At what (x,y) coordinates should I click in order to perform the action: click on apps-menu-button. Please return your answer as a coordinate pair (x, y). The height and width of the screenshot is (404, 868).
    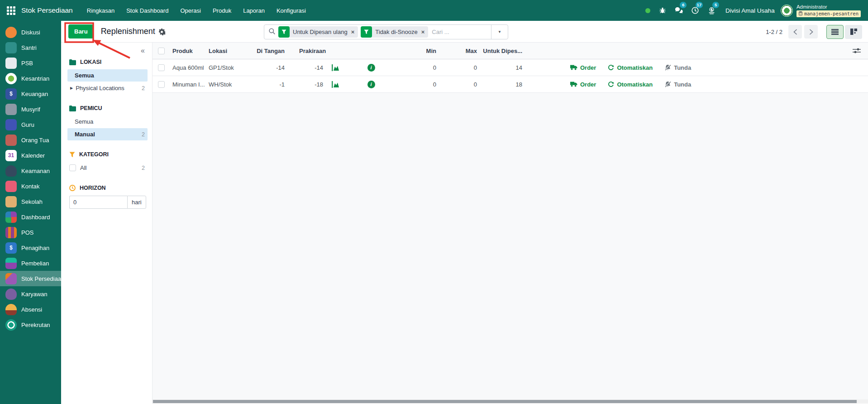
    Looking at the image, I should click on (11, 11).